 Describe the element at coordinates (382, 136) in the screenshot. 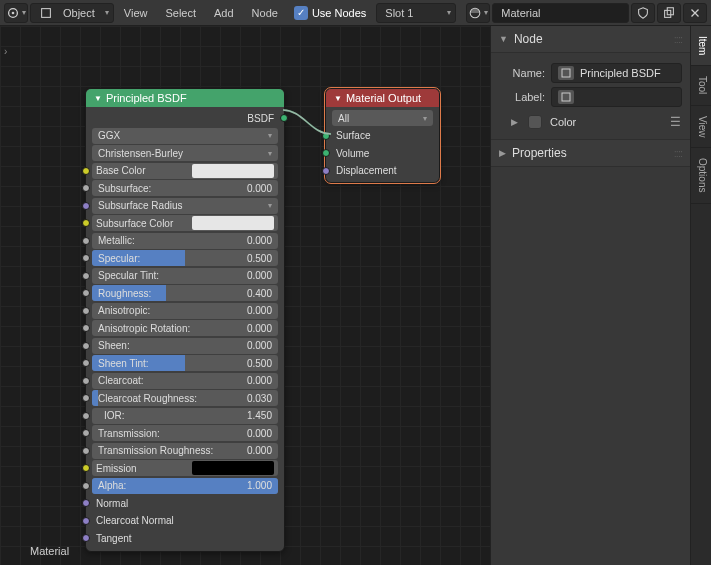

I see `node-material-output: ▼ Material Output All ▾ Surface Volume D…` at that location.